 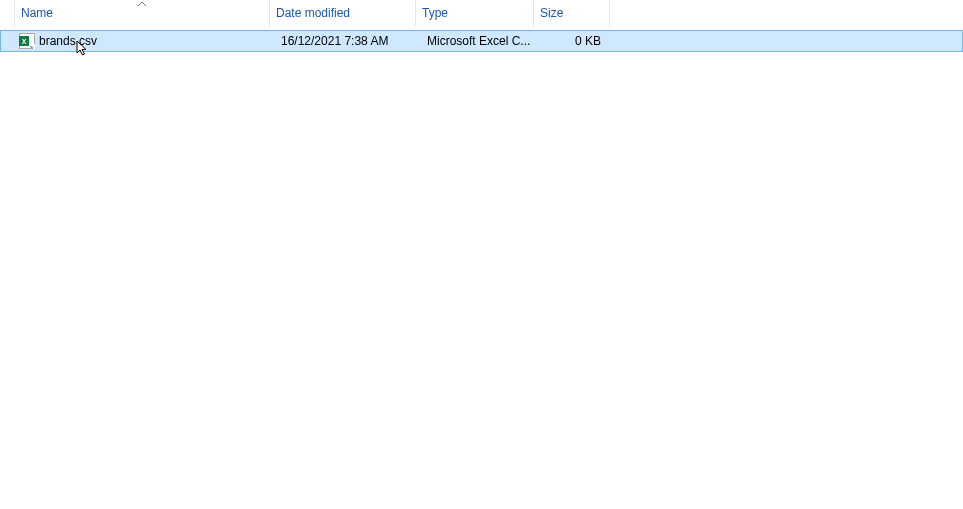 I want to click on column-header-label: Name, so click(x=37, y=13).